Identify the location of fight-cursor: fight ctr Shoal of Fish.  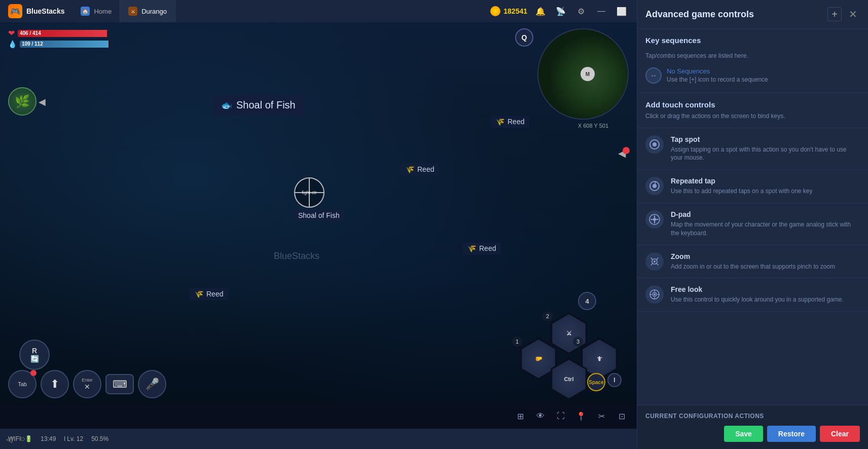
(319, 199).